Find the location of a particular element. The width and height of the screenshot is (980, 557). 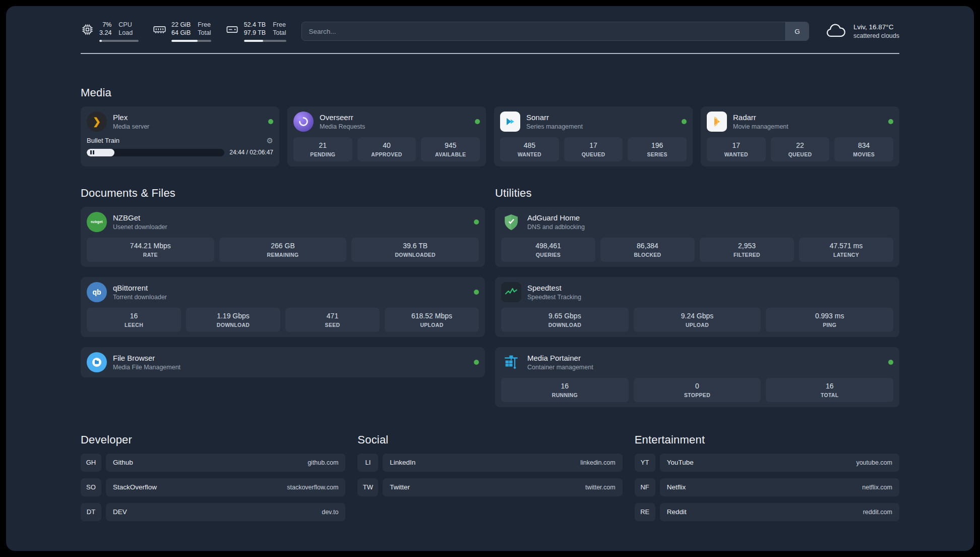

stat-label: FILTERED is located at coordinates (747, 255).